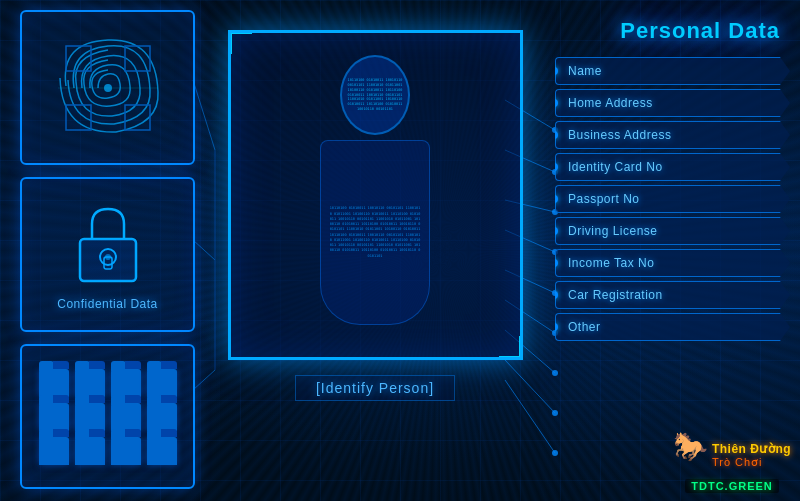  What do you see at coordinates (375, 232) in the screenshot?
I see `body-binary: 10110100 01010011 10010110 00101101 1100…` at bounding box center [375, 232].